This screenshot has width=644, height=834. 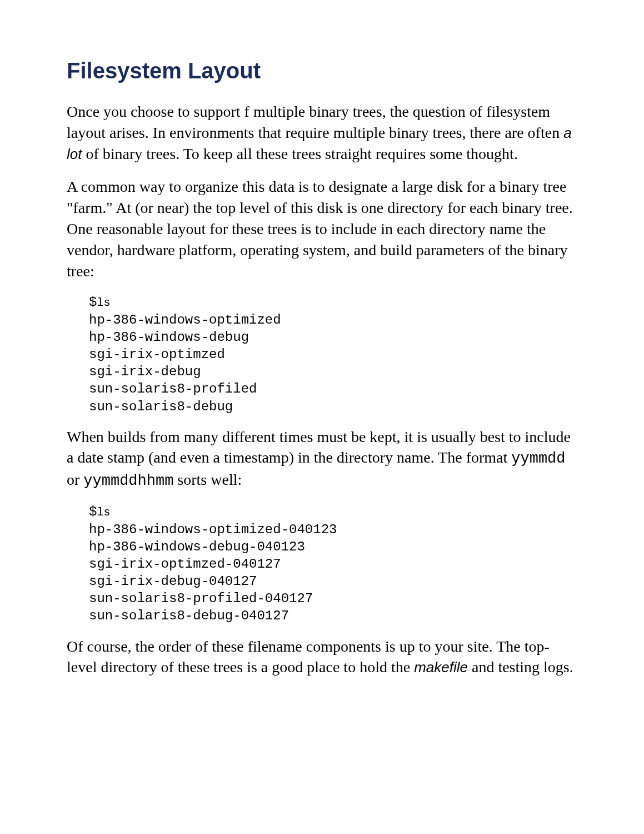 What do you see at coordinates (521, 667) in the screenshot?
I see `text: and testing logs.` at bounding box center [521, 667].